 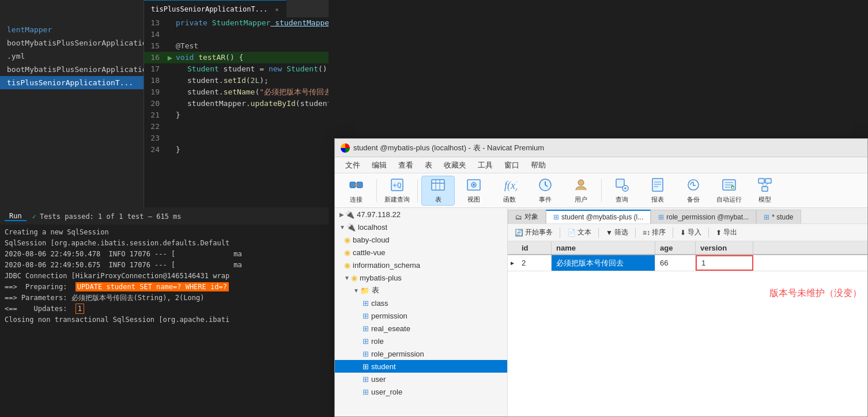 I want to click on tree-item-baby-cloud: ◉ baby-cloud, so click(x=421, y=240).